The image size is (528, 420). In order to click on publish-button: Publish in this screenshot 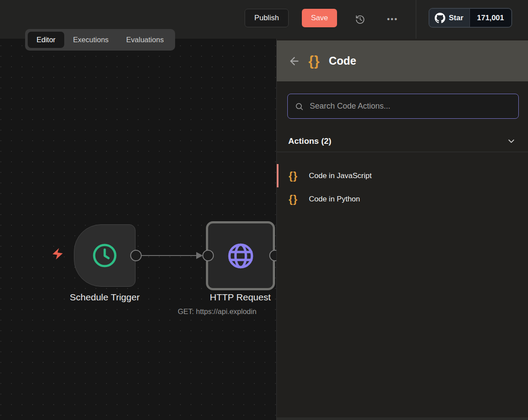, I will do `click(267, 18)`.